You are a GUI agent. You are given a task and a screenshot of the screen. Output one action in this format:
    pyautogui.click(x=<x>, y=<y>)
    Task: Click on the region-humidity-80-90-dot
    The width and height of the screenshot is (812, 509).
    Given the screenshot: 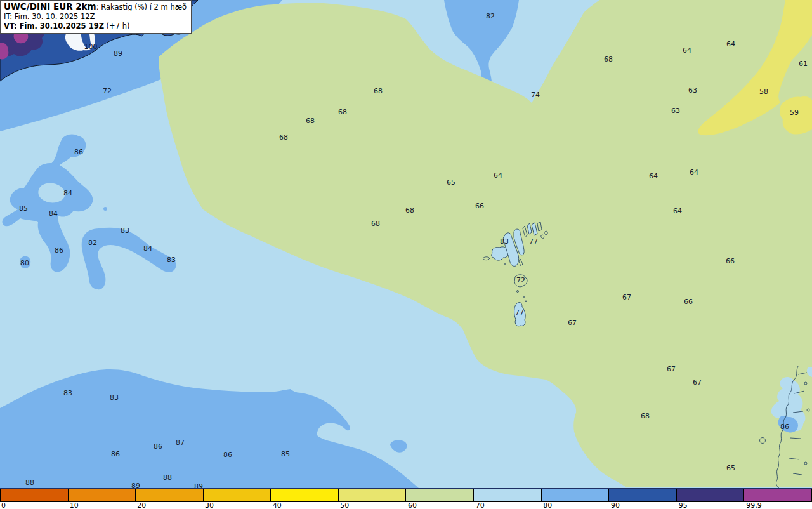 What is the action you would take?
    pyautogui.click(x=105, y=209)
    